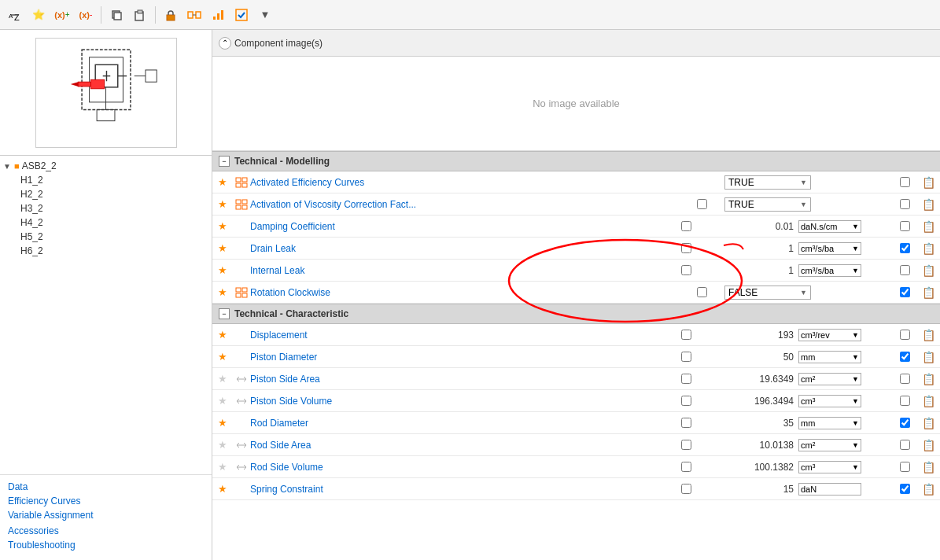  I want to click on check2-piston-side-area, so click(905, 379).